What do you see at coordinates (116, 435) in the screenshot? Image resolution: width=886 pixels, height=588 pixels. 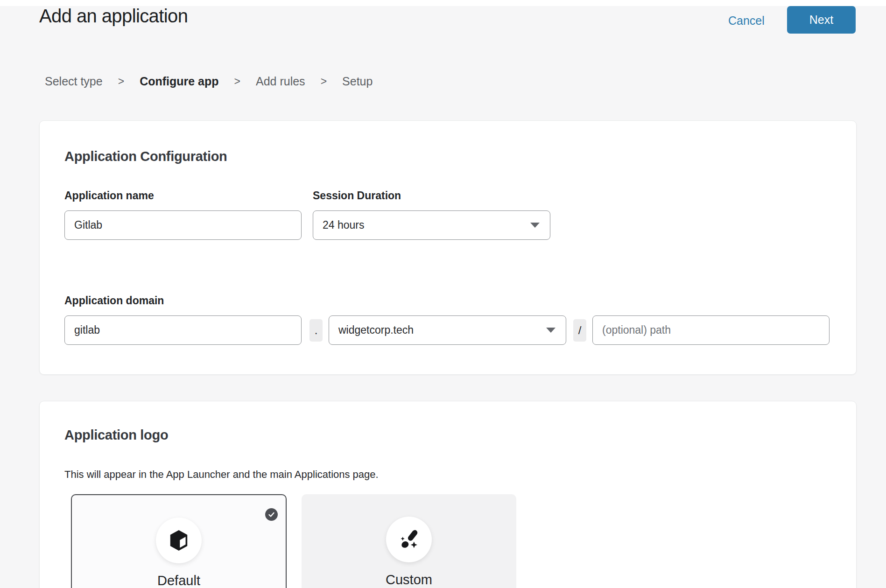 I see `logo-card-title: Application logo` at bounding box center [116, 435].